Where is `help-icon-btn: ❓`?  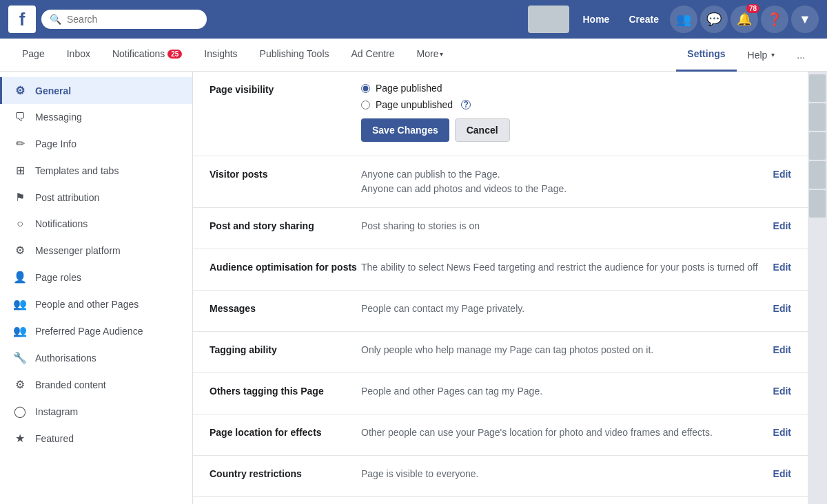 help-icon-btn: ❓ is located at coordinates (775, 19).